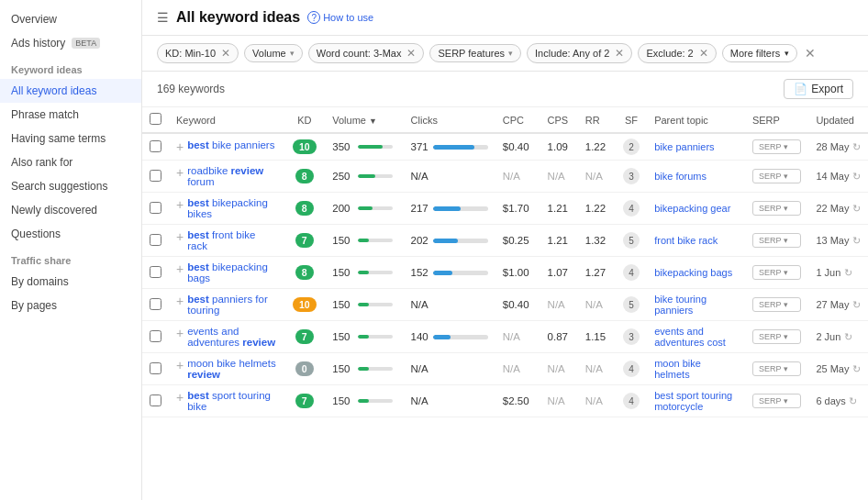 This screenshot has height=500, width=868. What do you see at coordinates (71, 210) in the screenshot?
I see `sidebar-item-newly-discovered: Newly discovered` at bounding box center [71, 210].